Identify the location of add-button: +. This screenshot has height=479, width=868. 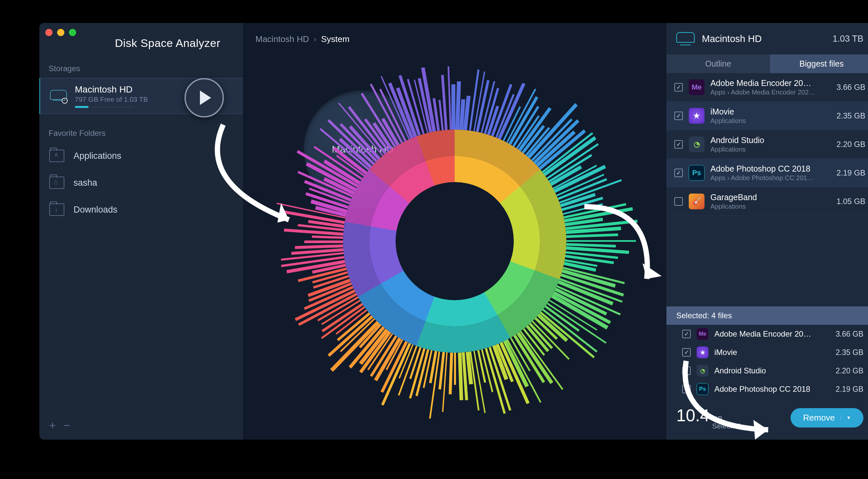
(53, 425).